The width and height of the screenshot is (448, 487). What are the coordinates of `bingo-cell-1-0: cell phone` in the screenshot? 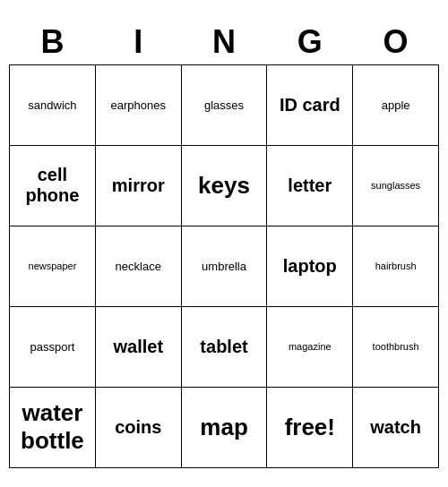 It's located at (53, 185).